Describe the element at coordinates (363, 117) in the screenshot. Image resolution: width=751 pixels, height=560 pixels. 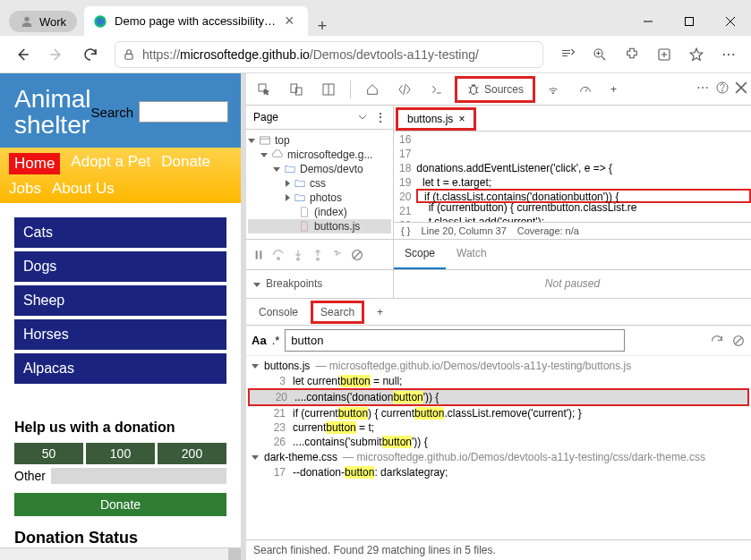
I see `chevron-down-icon` at that location.